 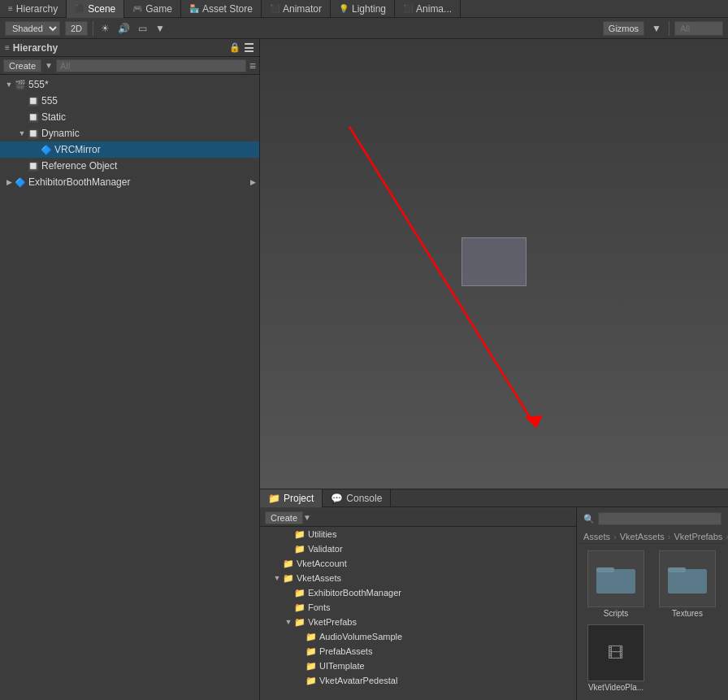 I want to click on asset-scripts: Scripts, so click(x=616, y=584).